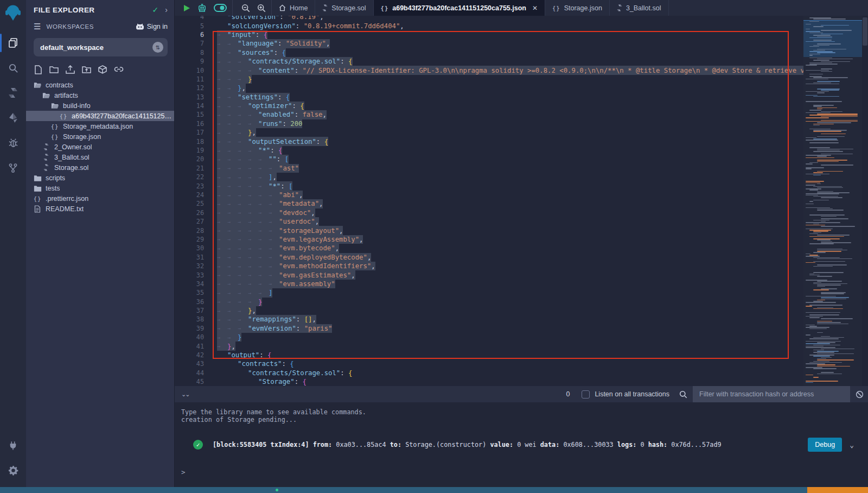 The width and height of the screenshot is (868, 493). Describe the element at coordinates (489, 248) in the screenshot. I see `code-line-30: 30→→→→→→"evm.bytecode",` at that location.